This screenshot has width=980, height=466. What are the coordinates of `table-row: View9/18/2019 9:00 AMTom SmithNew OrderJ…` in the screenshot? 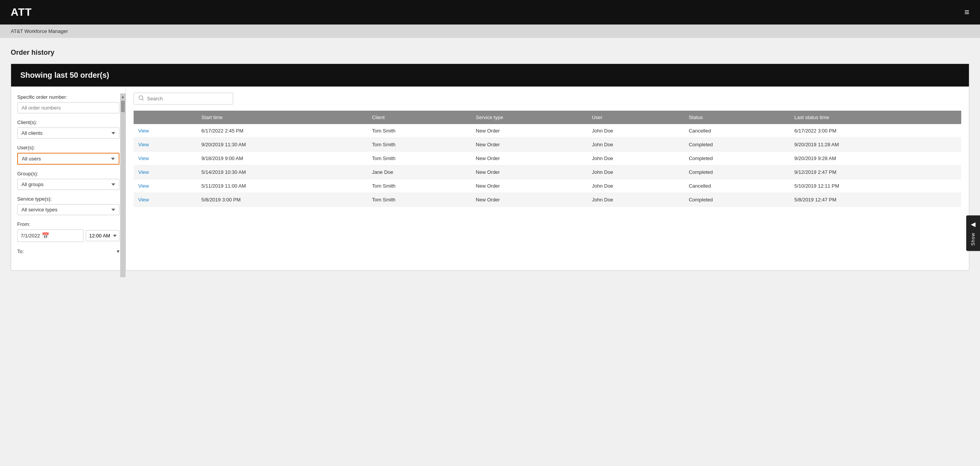 It's located at (547, 159).